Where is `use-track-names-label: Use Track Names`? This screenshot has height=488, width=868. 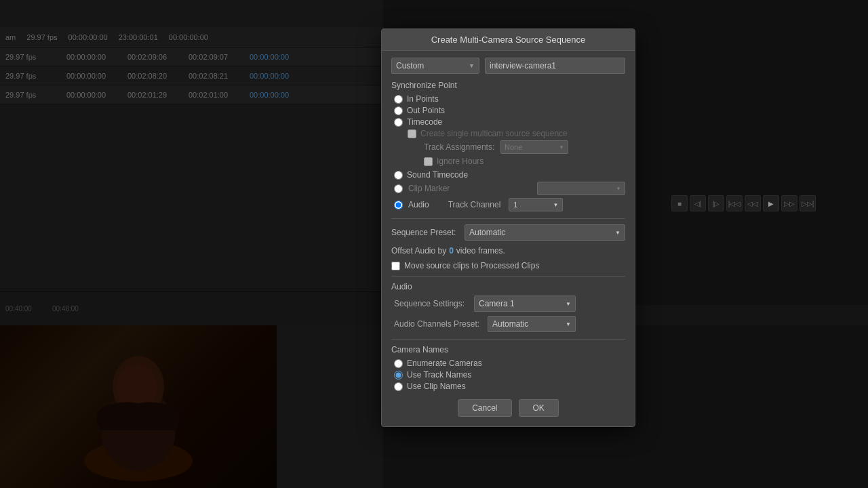
use-track-names-label: Use Track Names is located at coordinates (439, 375).